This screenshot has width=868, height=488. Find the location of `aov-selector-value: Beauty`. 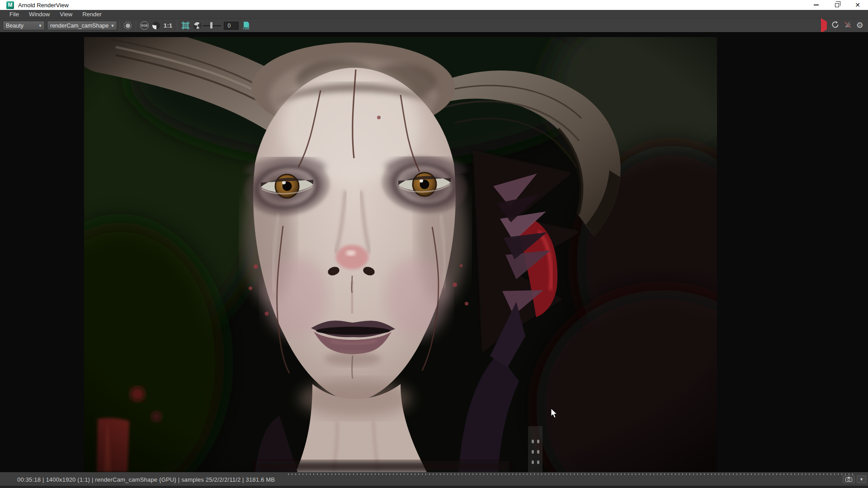

aov-selector-value: Beauty is located at coordinates (20, 26).